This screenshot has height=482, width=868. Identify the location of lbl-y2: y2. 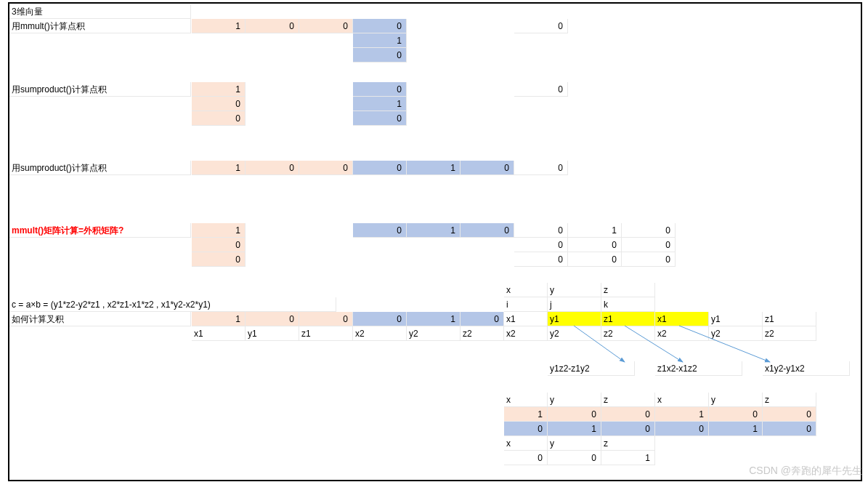
(434, 334).